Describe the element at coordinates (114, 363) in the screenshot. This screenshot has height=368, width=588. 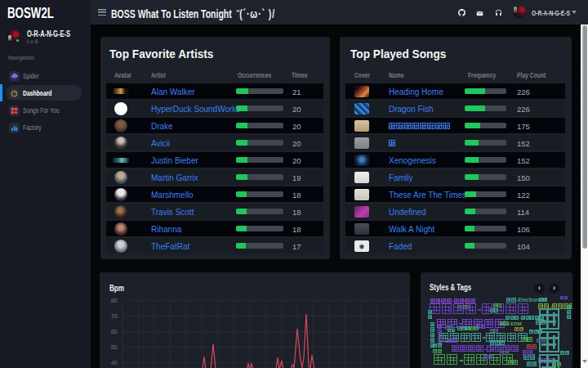
I see `svg-text: 40` at that location.